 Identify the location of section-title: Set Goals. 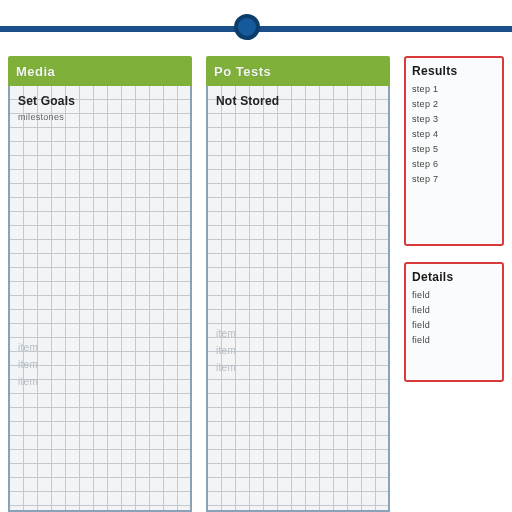
(100, 101).